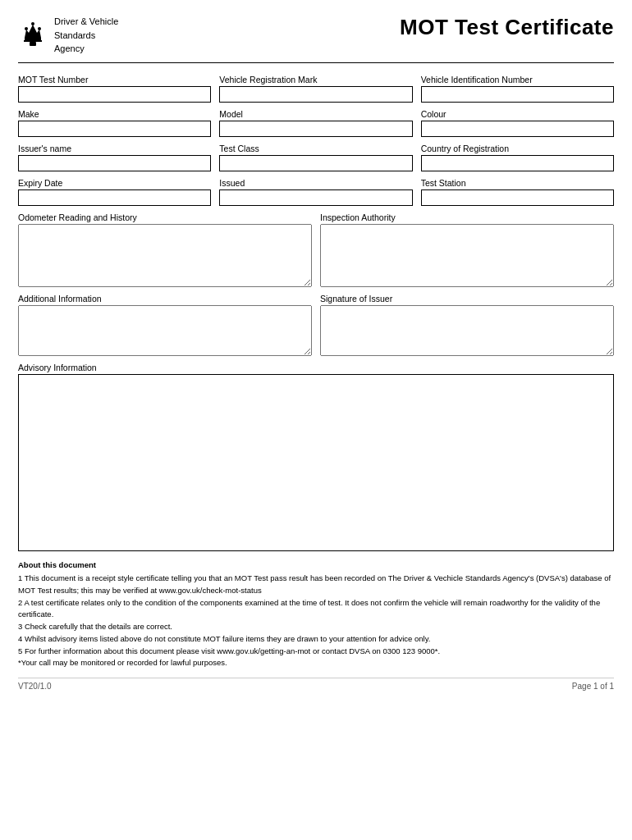 The width and height of the screenshot is (632, 840). Describe the element at coordinates (316, 566) in the screenshot. I see `about-title: About this document` at that location.